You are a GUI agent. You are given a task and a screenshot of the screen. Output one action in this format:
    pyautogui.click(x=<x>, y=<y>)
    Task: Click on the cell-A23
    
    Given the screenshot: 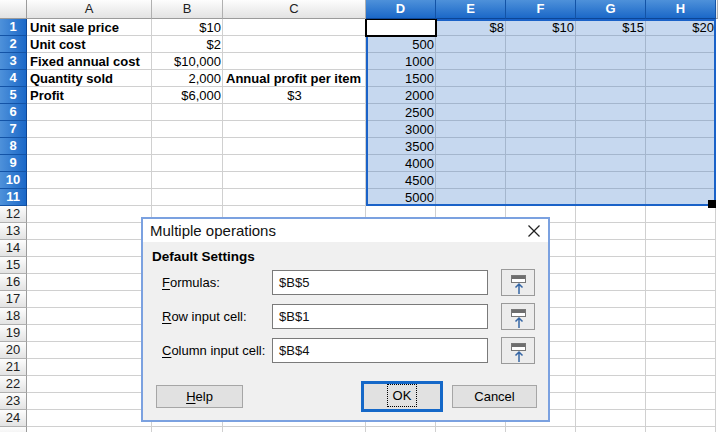 What is the action you would take?
    pyautogui.click(x=90, y=402)
    